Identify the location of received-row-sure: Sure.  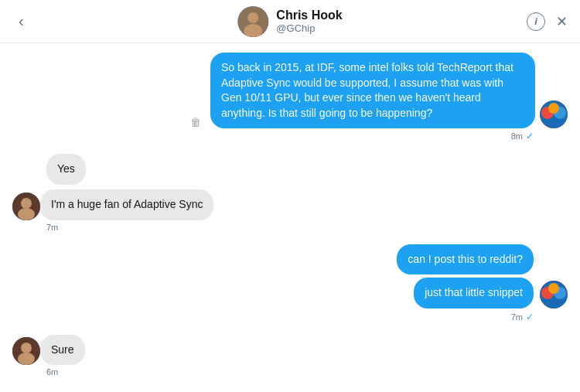
(290, 350).